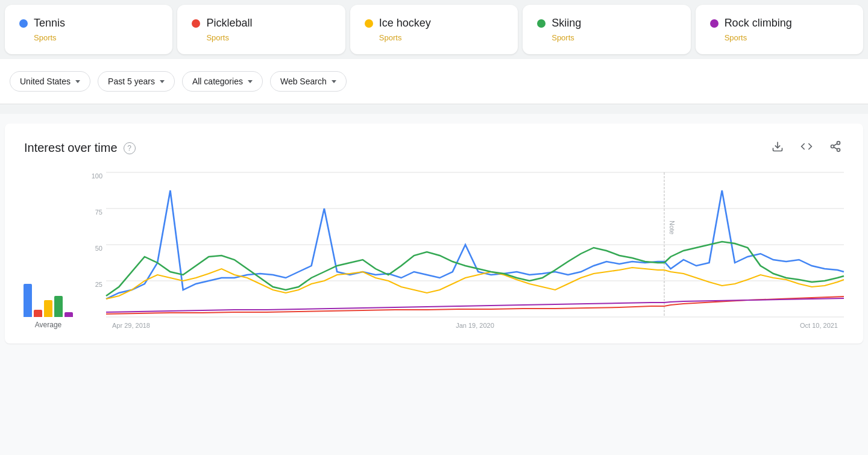 The width and height of the screenshot is (868, 455). Describe the element at coordinates (779, 23) in the screenshot. I see `topic-card-header: Rock climbing` at that location.